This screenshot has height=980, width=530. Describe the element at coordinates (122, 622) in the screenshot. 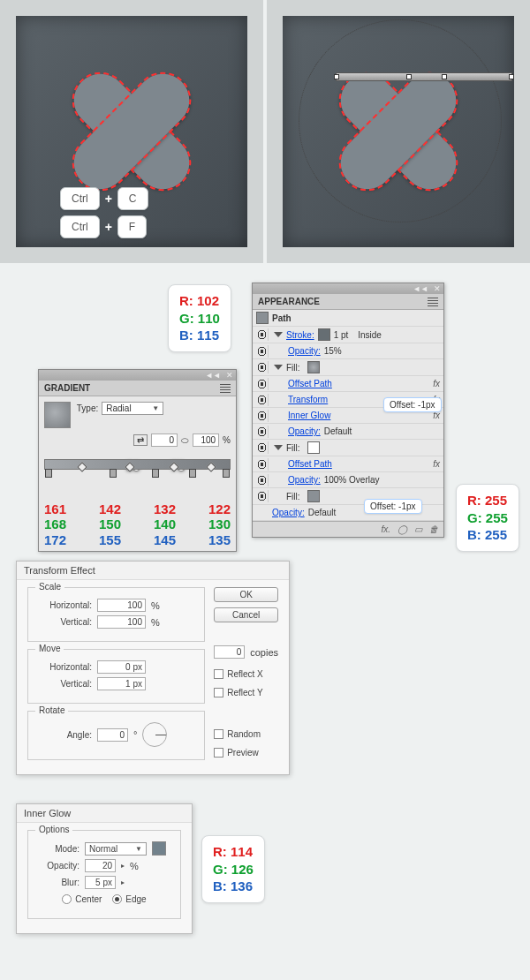

I see `scale-v-input: 100` at that location.